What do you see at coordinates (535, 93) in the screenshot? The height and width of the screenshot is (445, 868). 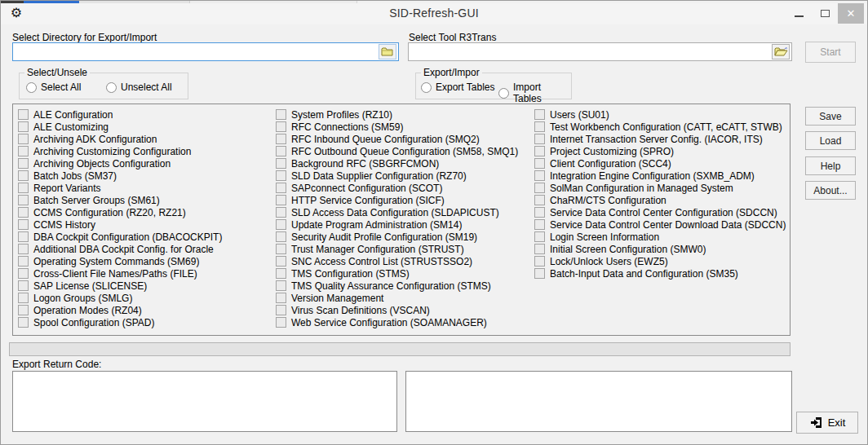 I see `radio-import-tables: Import Tables` at bounding box center [535, 93].